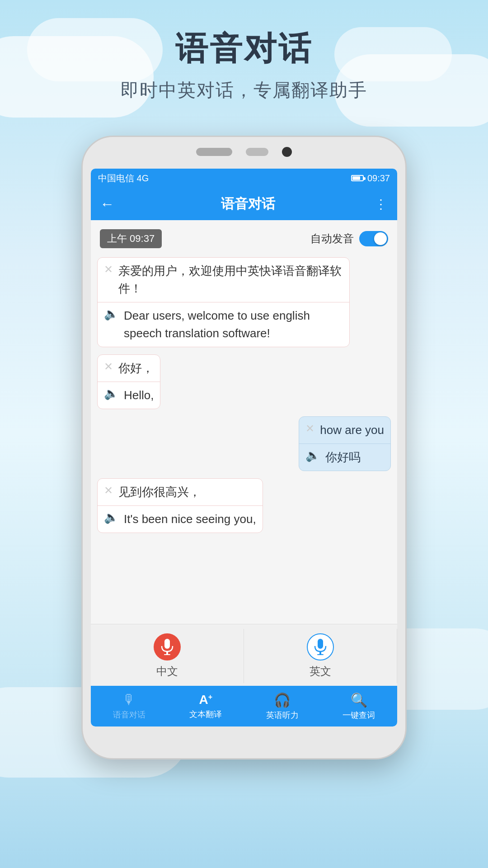  Describe the element at coordinates (107, 204) in the screenshot. I see `back-button: ←` at that location.